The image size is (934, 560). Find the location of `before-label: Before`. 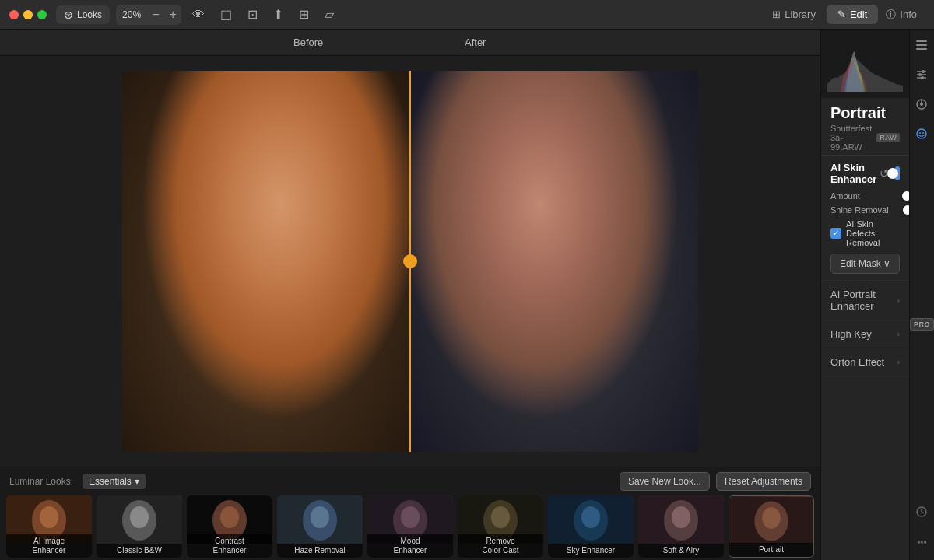

before-label: Before is located at coordinates (308, 42).